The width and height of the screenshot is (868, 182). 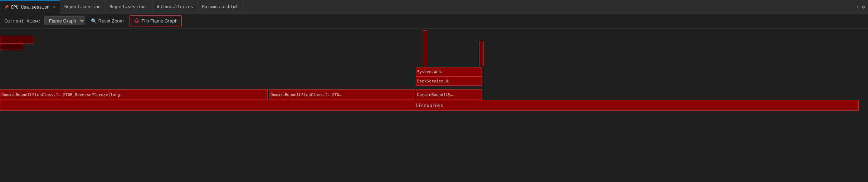 I want to click on tab-bar: 📌 CPU Usa…session × Report…session Repor…, so click(x=434, y=7).